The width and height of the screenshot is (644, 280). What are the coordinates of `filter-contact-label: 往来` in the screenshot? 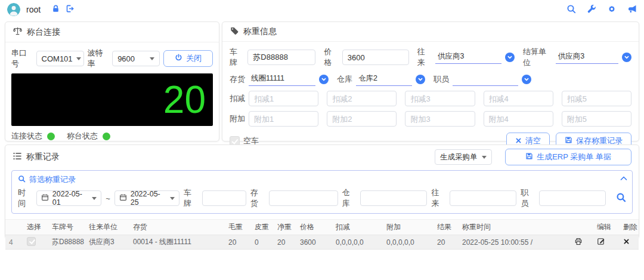 It's located at (438, 198).